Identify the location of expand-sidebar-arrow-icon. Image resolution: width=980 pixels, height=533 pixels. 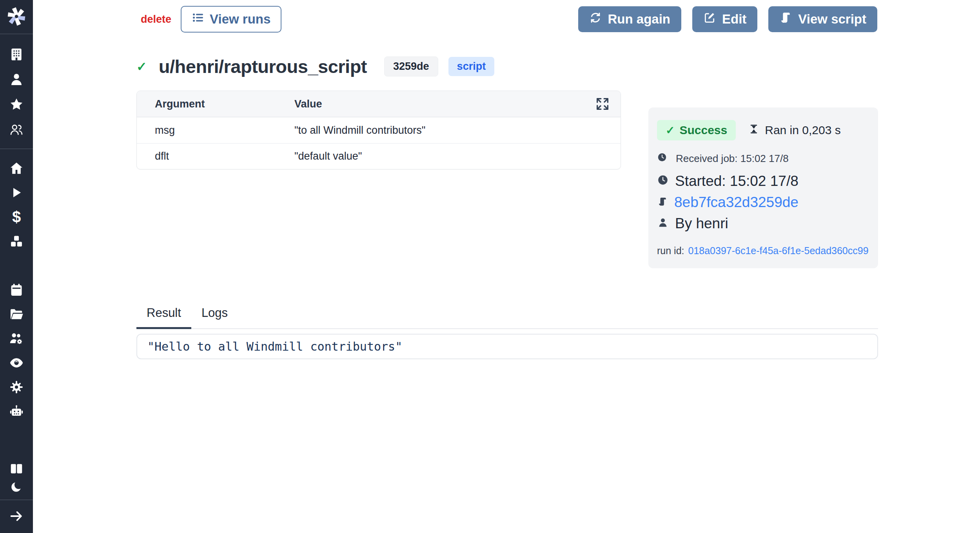
(16, 516).